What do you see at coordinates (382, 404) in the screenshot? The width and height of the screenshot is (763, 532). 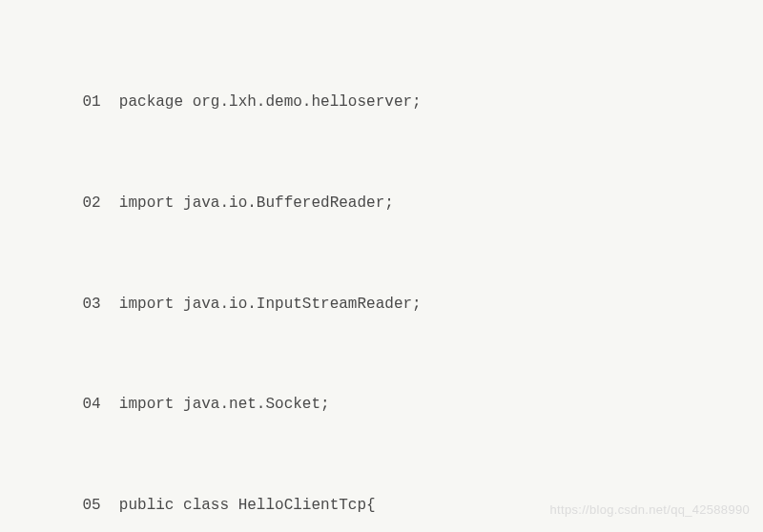 I see `code-line: 04 import java.net.Socket;` at bounding box center [382, 404].